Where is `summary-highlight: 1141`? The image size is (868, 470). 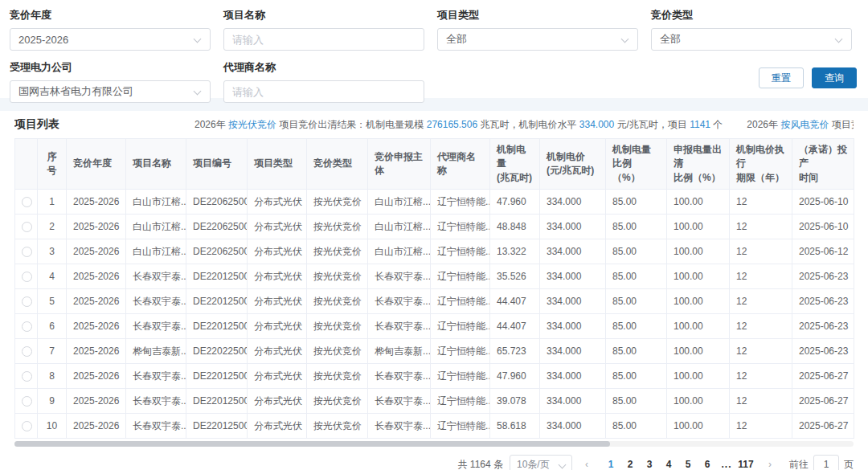
summary-highlight: 1141 is located at coordinates (700, 125).